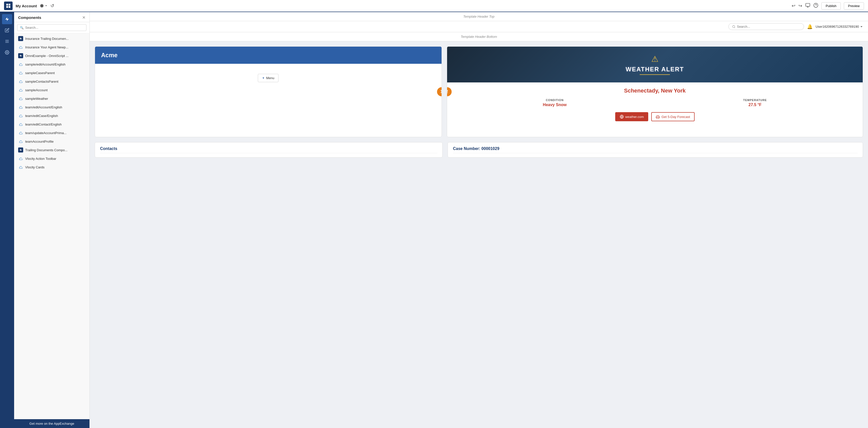 The image size is (868, 428). What do you see at coordinates (52, 226) in the screenshot?
I see `components-list: Insurance Trailing Documen...Insurance Y…` at bounding box center [52, 226].